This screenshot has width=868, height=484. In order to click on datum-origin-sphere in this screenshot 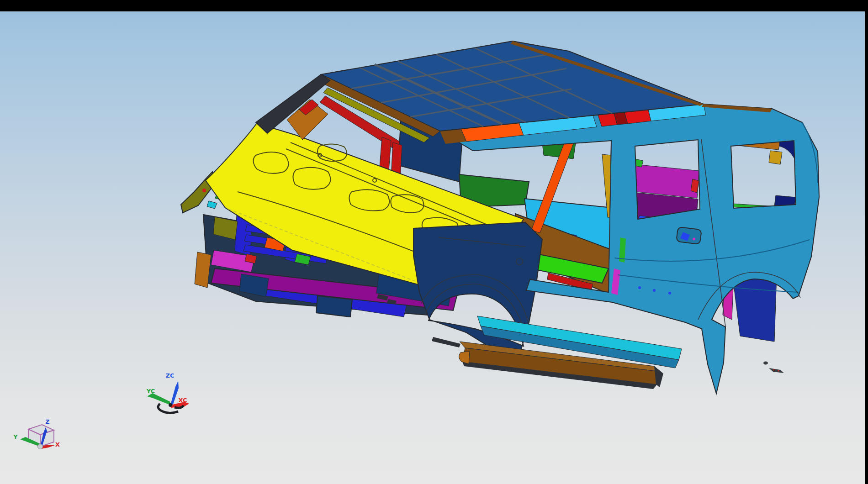, I will do `click(40, 447)`.